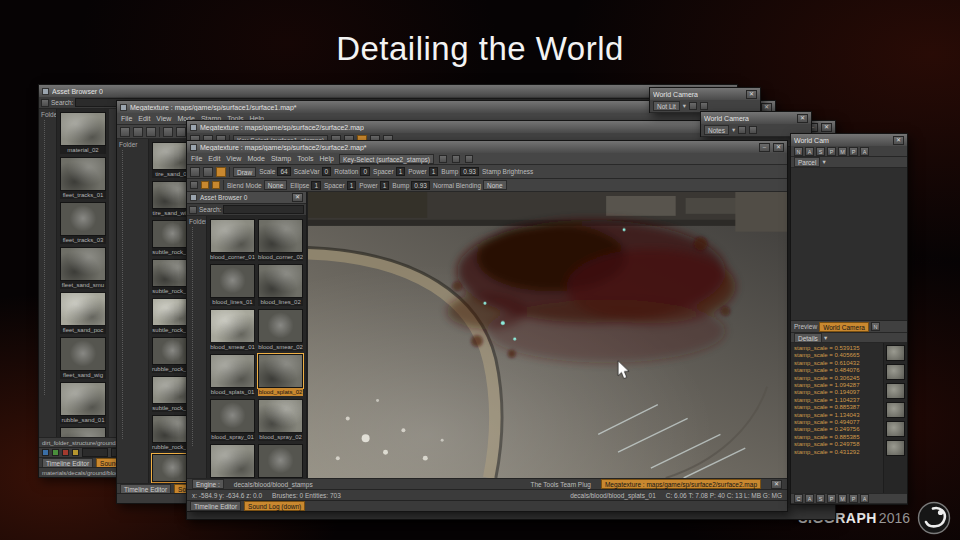 The width and height of the screenshot is (960, 540). Describe the element at coordinates (837, 408) in the screenshot. I see `stamp-scale-entry: stamp_scale = 0.885387` at that location.